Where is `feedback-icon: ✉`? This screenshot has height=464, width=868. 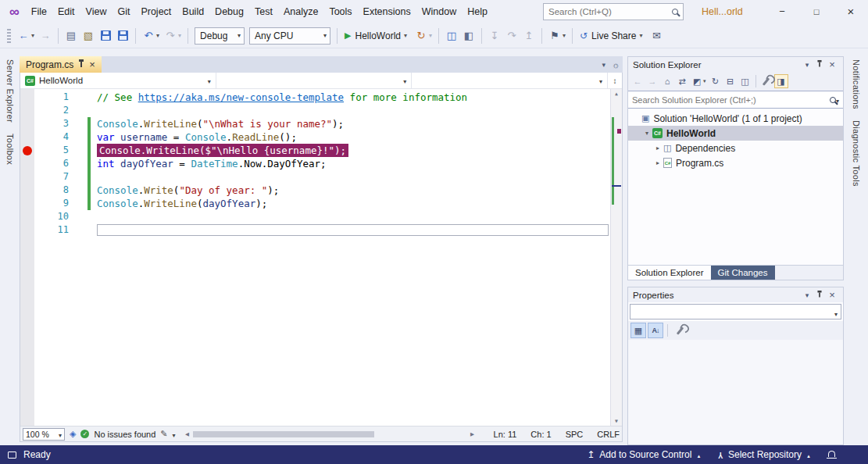
feedback-icon: ✉ is located at coordinates (656, 36).